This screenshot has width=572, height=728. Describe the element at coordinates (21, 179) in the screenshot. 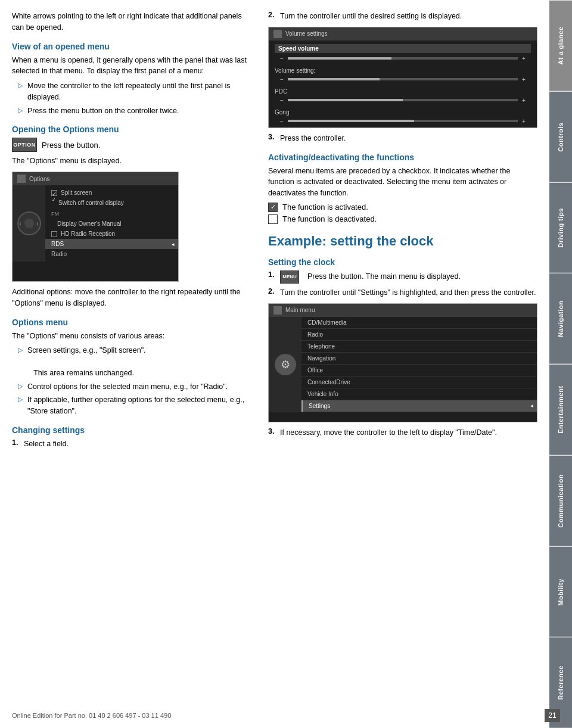

I see `opts-header-icon` at that location.